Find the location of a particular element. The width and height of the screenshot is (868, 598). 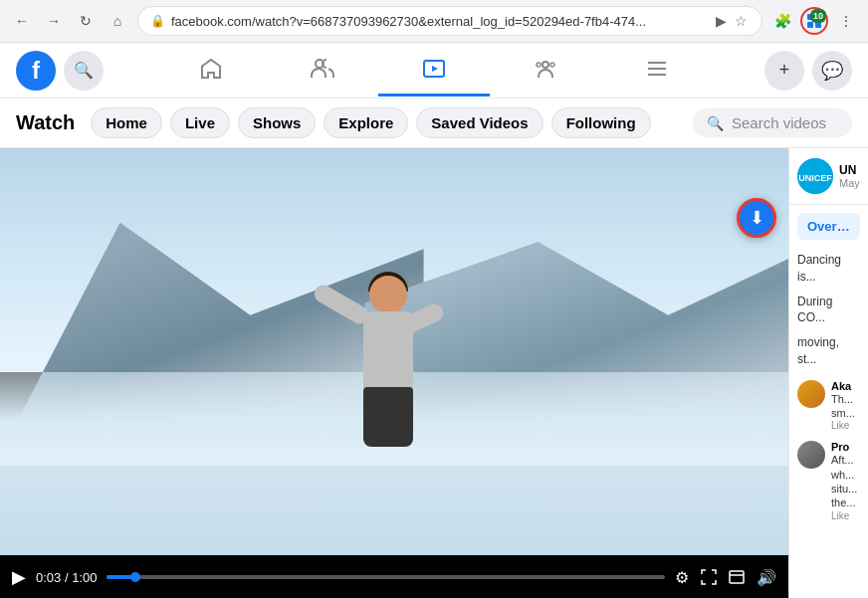

groups-nav-icon is located at coordinates (545, 69).